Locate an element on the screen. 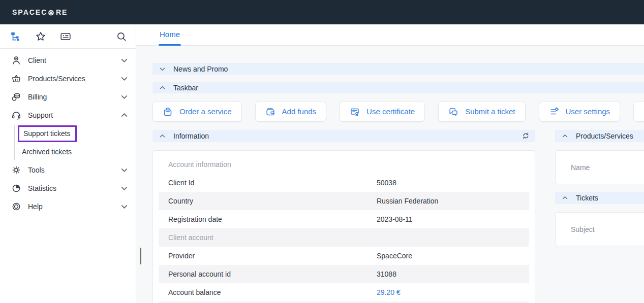 Image resolution: width=644 pixels, height=303 pixels. top-navbar: SPACEC⊗RE is located at coordinates (322, 12).